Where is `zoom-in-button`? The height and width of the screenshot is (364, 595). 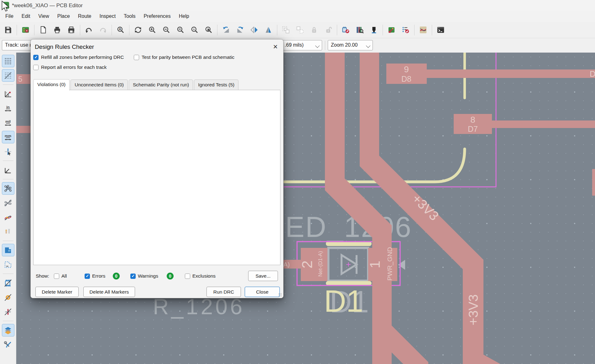 zoom-in-button is located at coordinates (152, 30).